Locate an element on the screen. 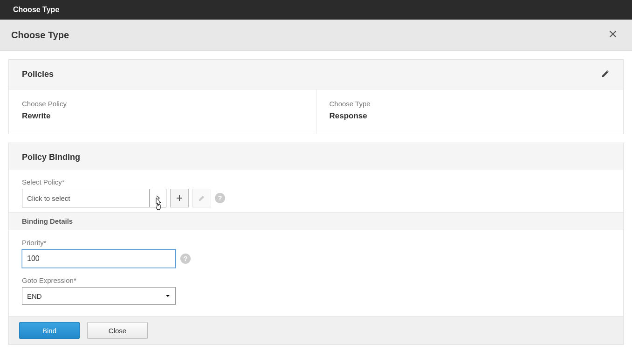 This screenshot has height=364, width=632. policy-binding-title: Policy Binding is located at coordinates (51, 157).